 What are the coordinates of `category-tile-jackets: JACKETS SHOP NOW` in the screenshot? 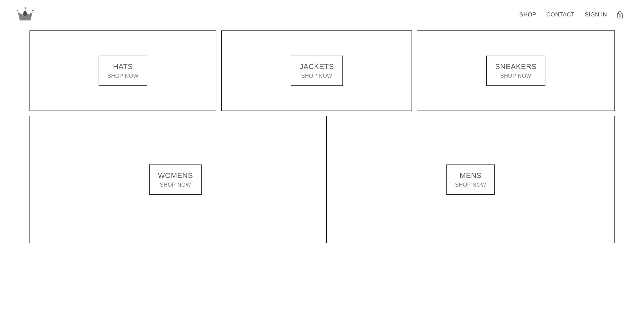 It's located at (317, 71).